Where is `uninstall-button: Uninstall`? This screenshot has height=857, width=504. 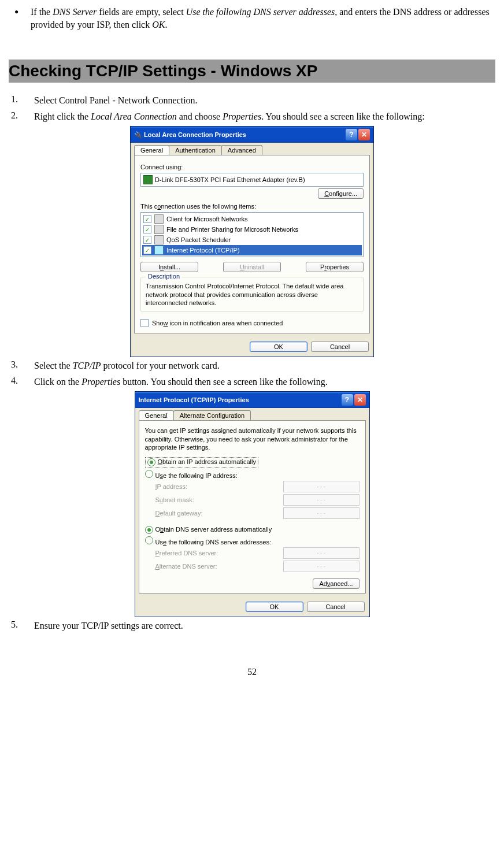
uninstall-button: Uninstall is located at coordinates (252, 267).